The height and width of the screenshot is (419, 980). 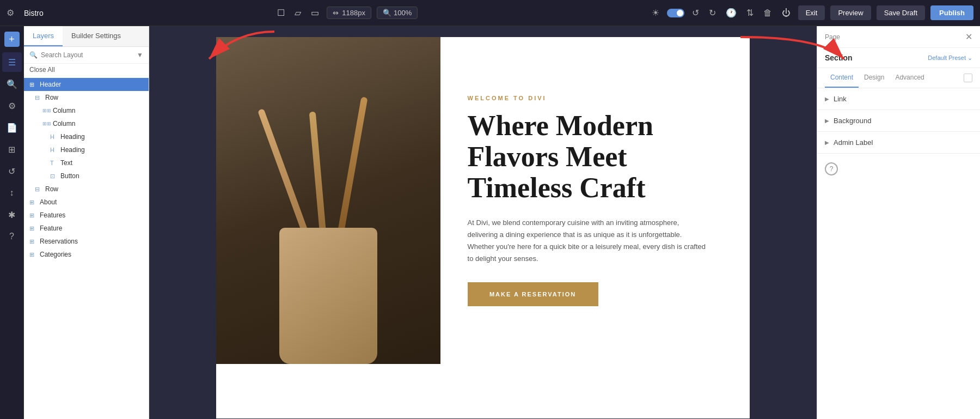 I want to click on hero-body-text: At Divi, we blend contemporary cuisine w…, so click(x=587, y=241).